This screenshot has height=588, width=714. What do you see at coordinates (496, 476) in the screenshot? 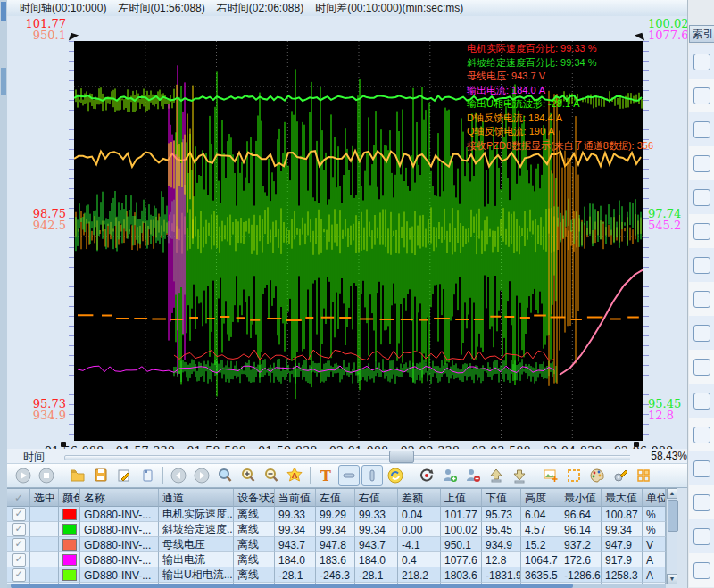
I see `export-up-button` at bounding box center [496, 476].